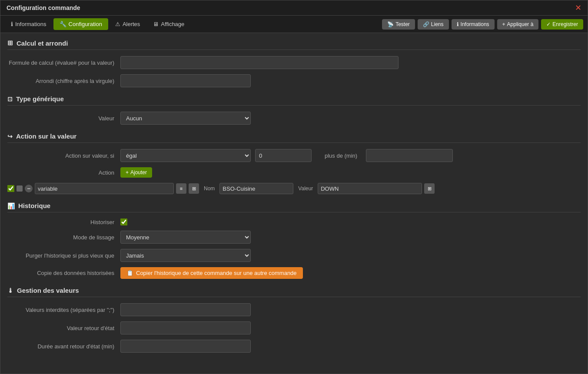 This screenshot has width=588, height=374. What do you see at coordinates (294, 207) in the screenshot?
I see `section-historique-title: 📊 Historique` at bounding box center [294, 207].